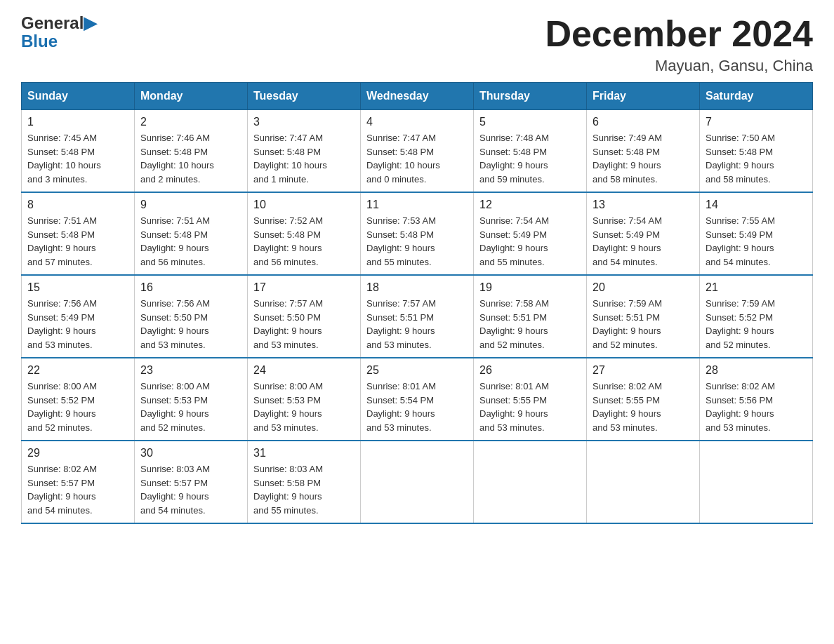  I want to click on header-thursday: Thursday, so click(531, 97).